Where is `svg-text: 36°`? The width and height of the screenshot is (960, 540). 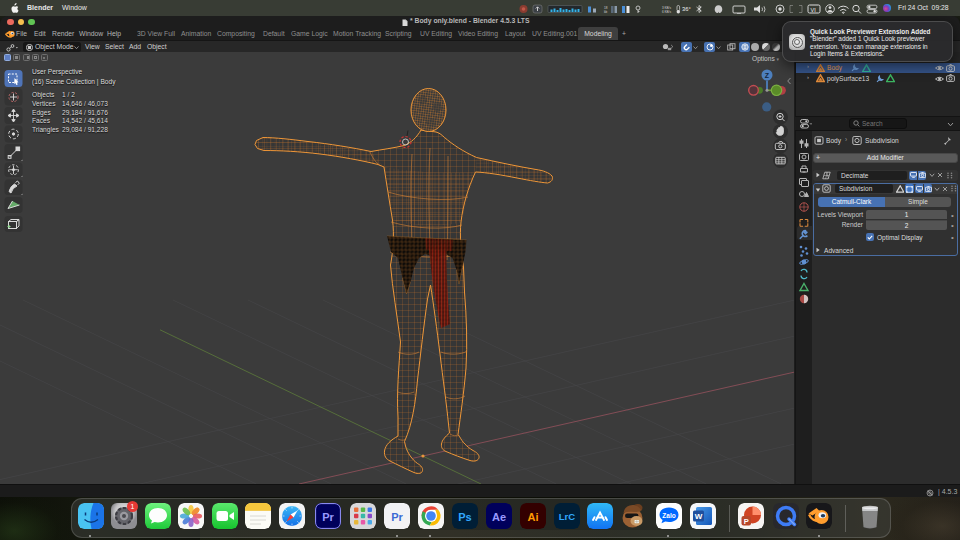 svg-text: 36° is located at coordinates (686, 9).